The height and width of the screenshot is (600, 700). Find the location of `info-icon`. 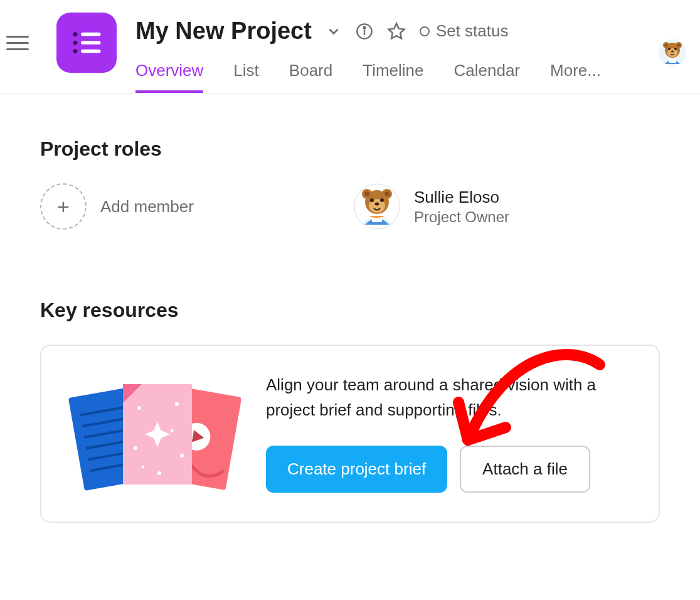

info-icon is located at coordinates (364, 31).